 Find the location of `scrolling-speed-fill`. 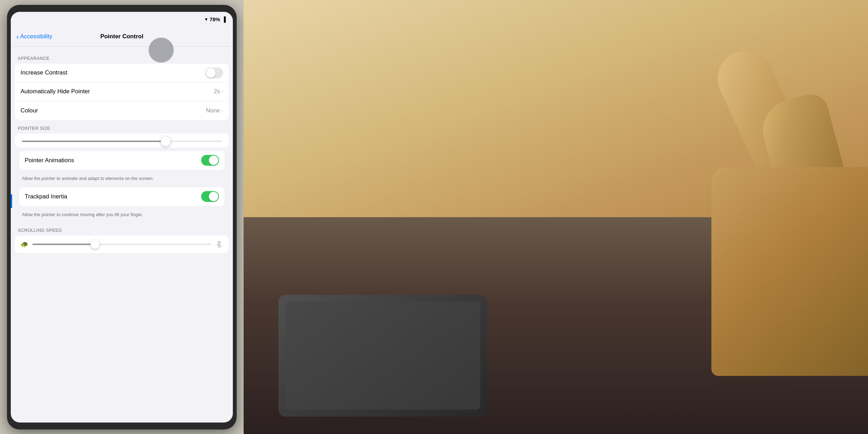

scrolling-speed-fill is located at coordinates (64, 244).